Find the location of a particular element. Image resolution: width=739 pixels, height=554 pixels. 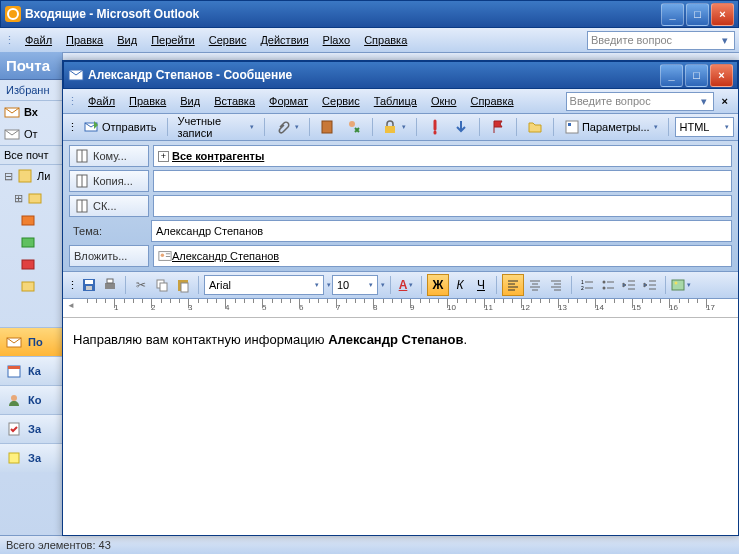

attach-field-button: Вложить... is located at coordinates (109, 256).